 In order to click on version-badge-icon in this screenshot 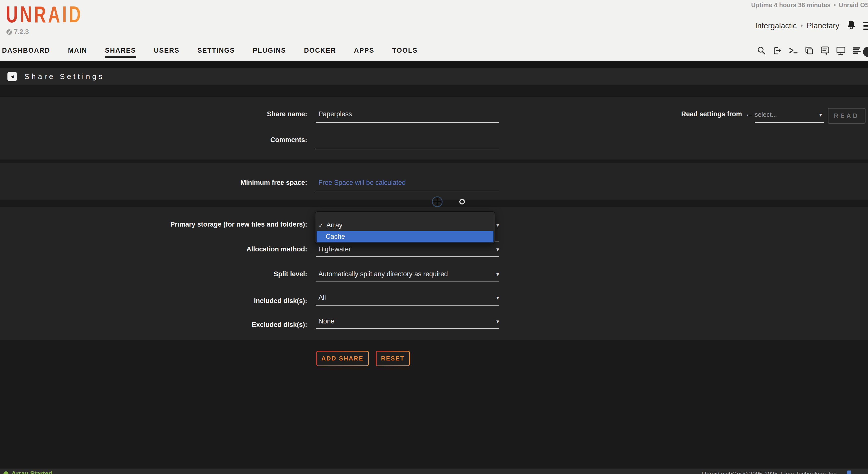, I will do `click(9, 32)`.